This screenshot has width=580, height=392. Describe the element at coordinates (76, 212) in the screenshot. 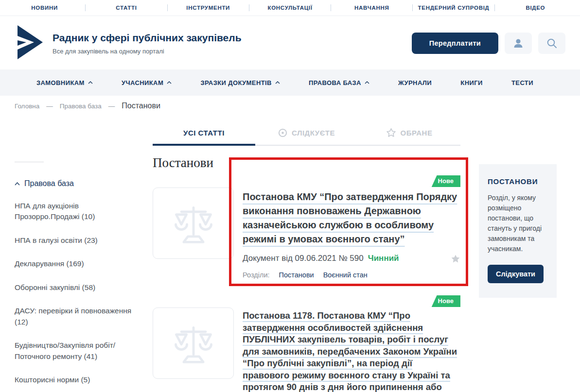

I see `sidebar-item-npa-auctions: НПА для аукціонів Прозорро.Продажі (10)` at that location.